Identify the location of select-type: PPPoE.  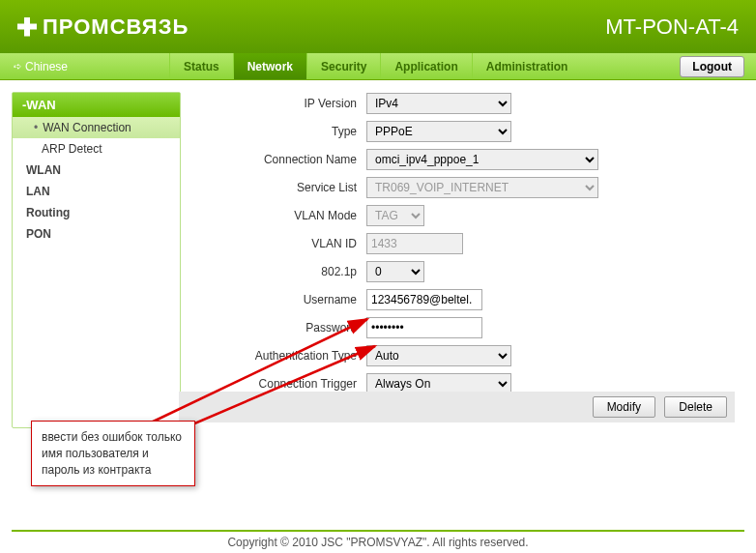
(439, 131).